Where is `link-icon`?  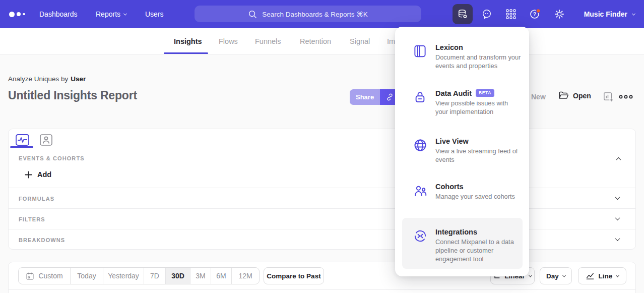 link-icon is located at coordinates (390, 97).